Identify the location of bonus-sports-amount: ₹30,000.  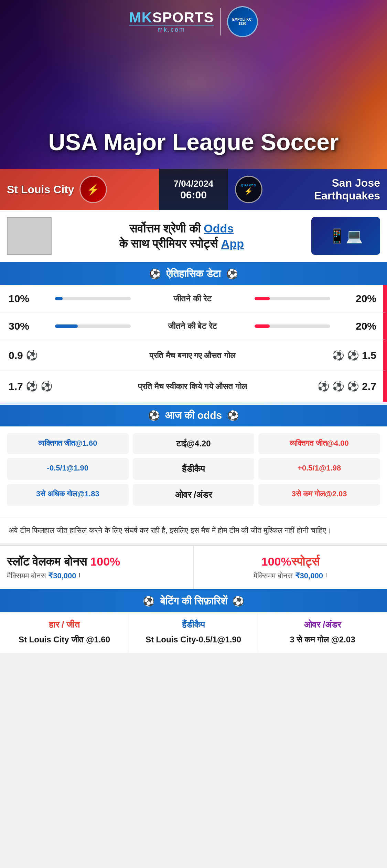
(309, 576).